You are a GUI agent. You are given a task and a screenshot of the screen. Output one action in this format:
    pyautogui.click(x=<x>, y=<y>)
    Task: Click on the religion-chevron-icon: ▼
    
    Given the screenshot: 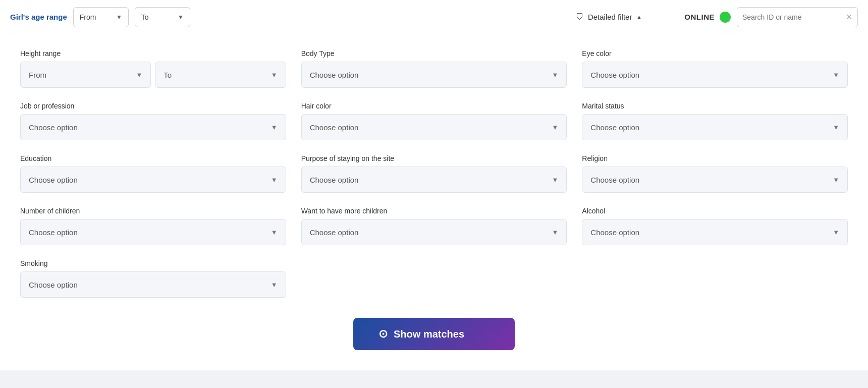 What is the action you would take?
    pyautogui.click(x=836, y=180)
    